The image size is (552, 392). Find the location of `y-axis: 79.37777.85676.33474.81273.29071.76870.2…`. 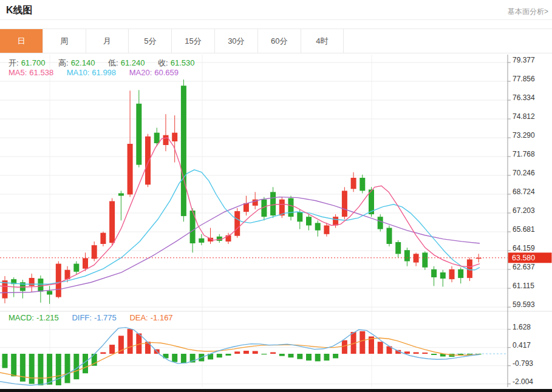

y-axis: 79.37777.85676.33474.81273.29071.76870.2… is located at coordinates (521, 221).